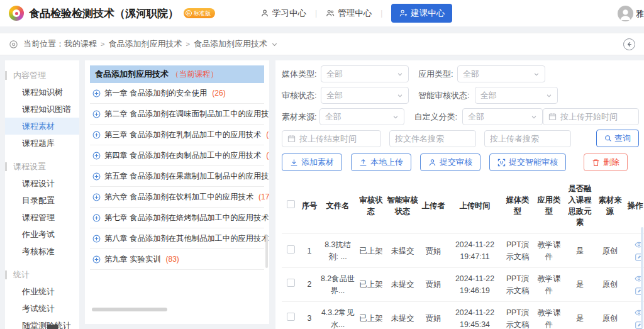 This screenshot has height=329, width=644. What do you see at coordinates (348, 13) in the screenshot?
I see `nav-manage-center: 管理中心` at bounding box center [348, 13].